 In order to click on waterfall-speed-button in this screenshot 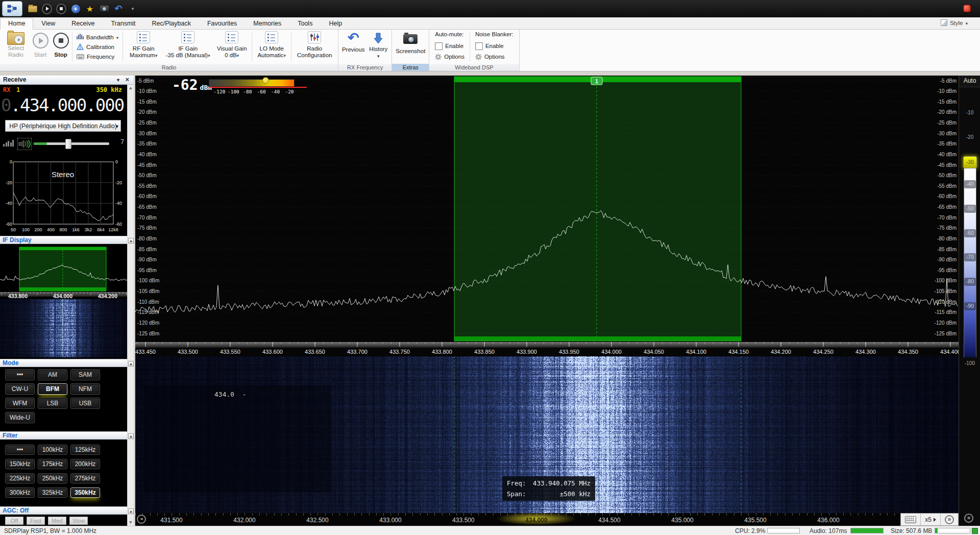, I will do `click(969, 518)`.